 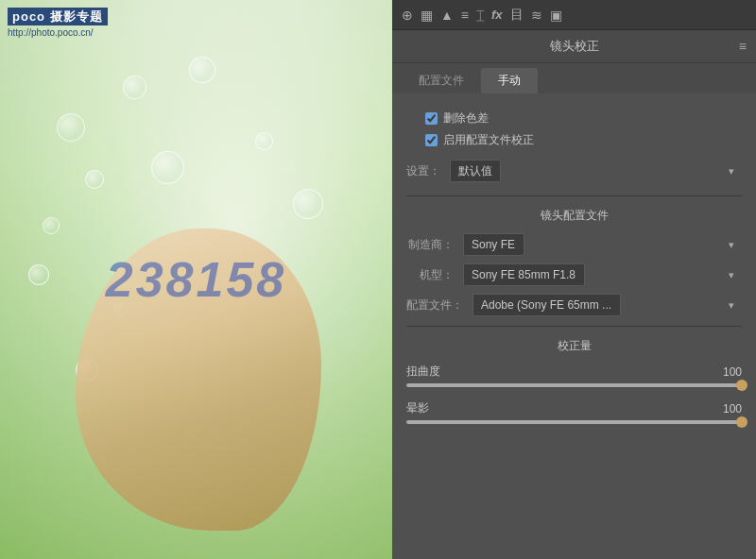 I want to click on model-select-wrapper: Sony FE 85mm F1.8, so click(x=603, y=275).